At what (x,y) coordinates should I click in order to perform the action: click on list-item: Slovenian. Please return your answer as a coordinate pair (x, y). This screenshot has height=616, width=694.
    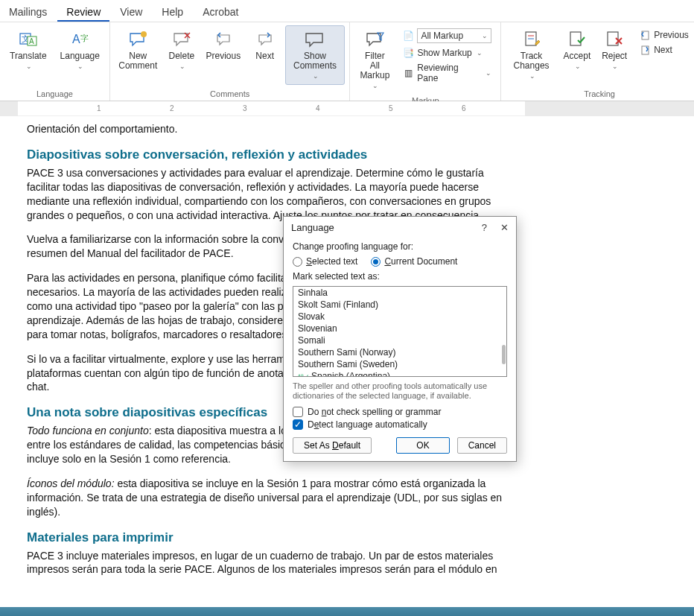
    Looking at the image, I should click on (400, 328).